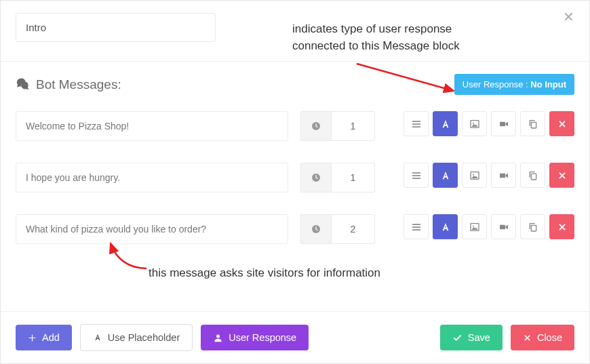 This screenshot has width=590, height=364. What do you see at coordinates (43, 338) in the screenshot?
I see `add-button: Add` at bounding box center [43, 338].